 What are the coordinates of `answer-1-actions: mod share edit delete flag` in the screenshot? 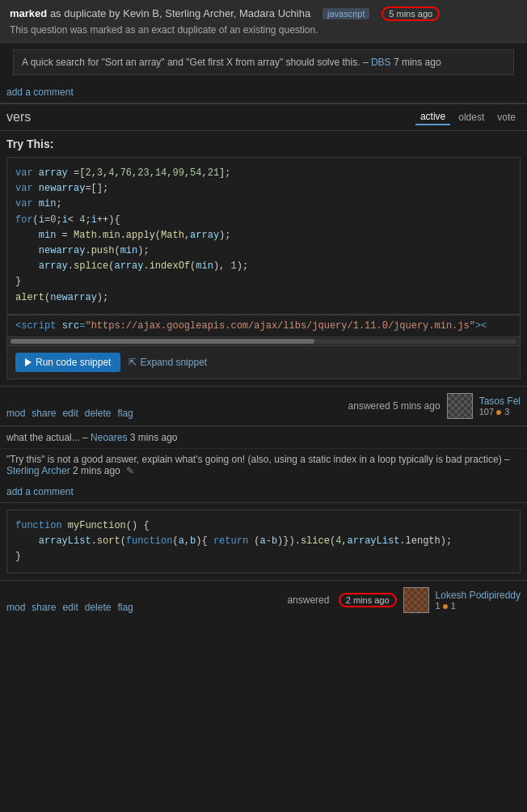 It's located at (70, 413).